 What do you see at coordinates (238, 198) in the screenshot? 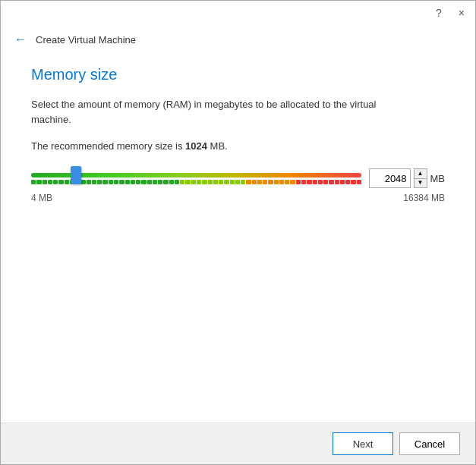
I see `range-labels: 4 MB 16384 MB` at bounding box center [238, 198].